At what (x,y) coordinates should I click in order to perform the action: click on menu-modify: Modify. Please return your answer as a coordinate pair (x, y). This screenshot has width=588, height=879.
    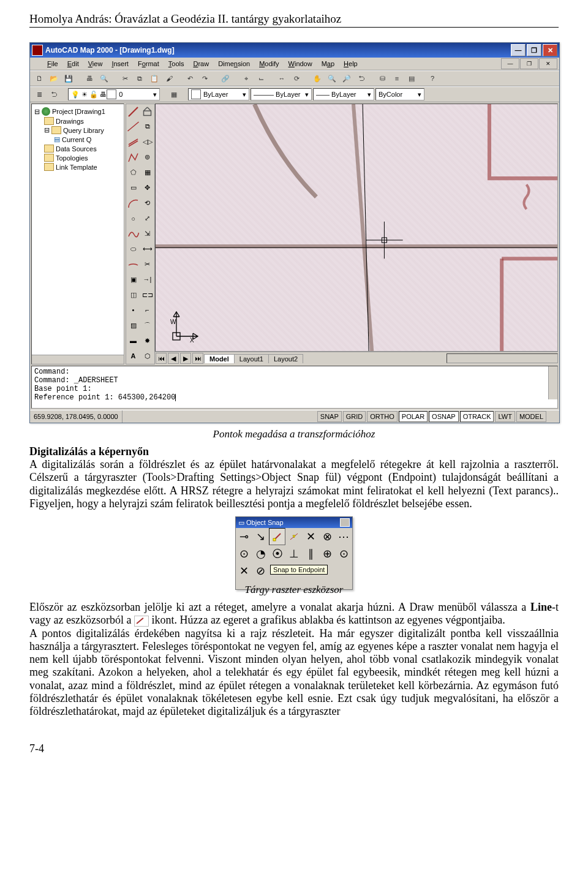
    Looking at the image, I should click on (269, 64).